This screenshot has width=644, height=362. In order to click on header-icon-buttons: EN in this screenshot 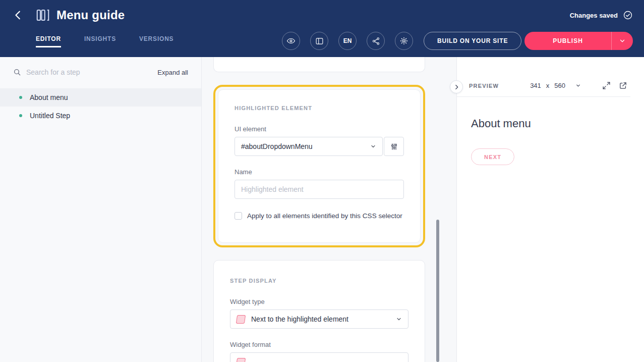, I will do `click(347, 41)`.